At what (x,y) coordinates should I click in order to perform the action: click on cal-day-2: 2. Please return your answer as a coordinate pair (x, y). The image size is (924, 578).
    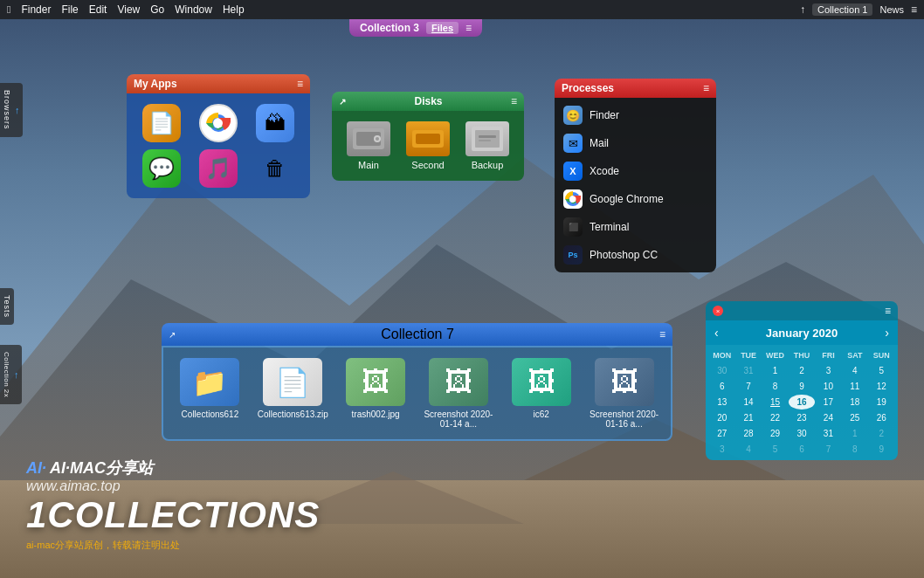
    Looking at the image, I should click on (802, 370).